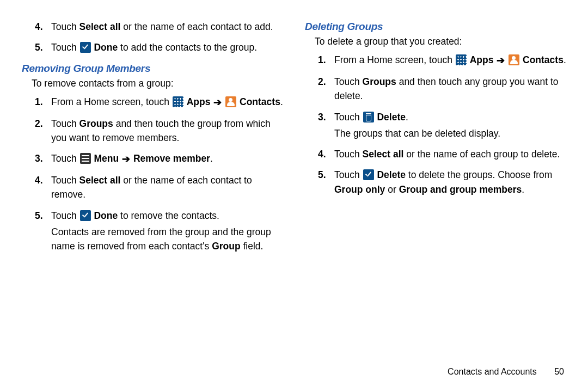 The height and width of the screenshot is (392, 588). What do you see at coordinates (85, 158) in the screenshot?
I see `menu-icon` at bounding box center [85, 158].